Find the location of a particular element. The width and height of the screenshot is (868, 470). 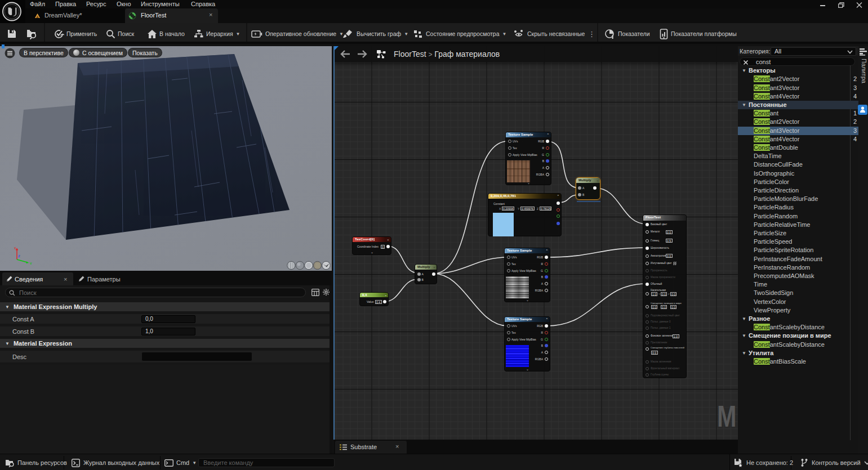

svg-text: x is located at coordinates (15, 248).